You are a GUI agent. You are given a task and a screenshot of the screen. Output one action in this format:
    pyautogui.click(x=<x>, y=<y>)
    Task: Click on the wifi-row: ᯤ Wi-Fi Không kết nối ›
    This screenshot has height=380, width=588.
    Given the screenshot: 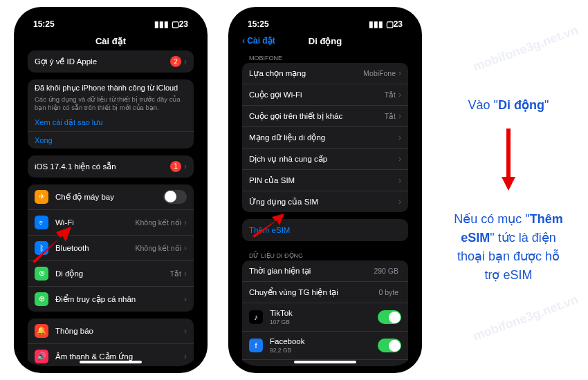 What is the action you would take?
    pyautogui.click(x=111, y=222)
    